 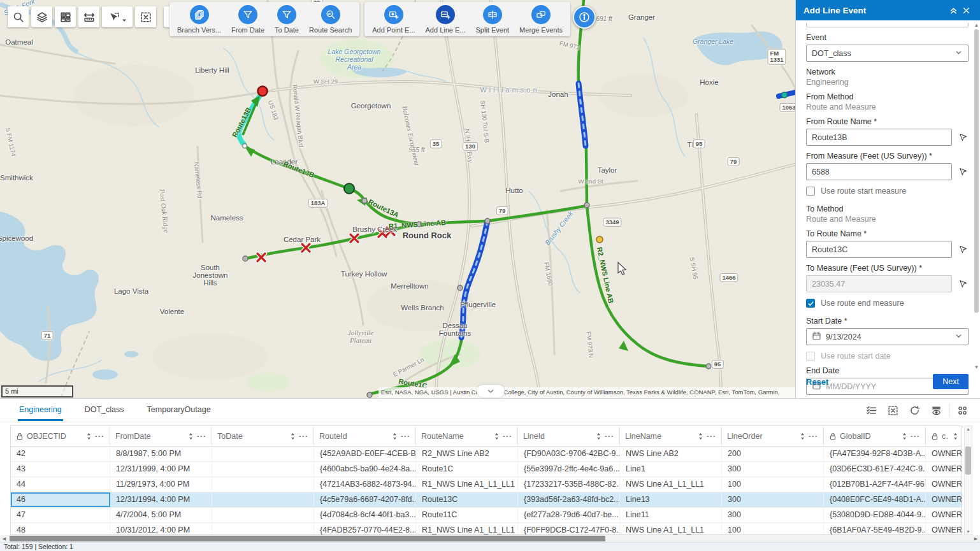 What do you see at coordinates (966, 10) in the screenshot?
I see `close-panel-button` at bounding box center [966, 10].